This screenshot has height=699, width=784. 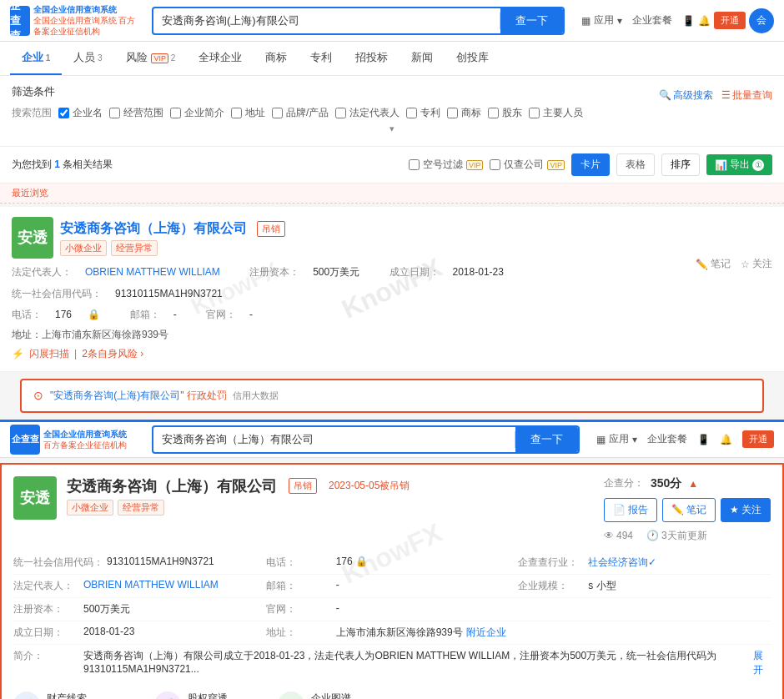 What do you see at coordinates (667, 439) in the screenshot?
I see `second-enterprise-suite: 企业套餐` at bounding box center [667, 439].